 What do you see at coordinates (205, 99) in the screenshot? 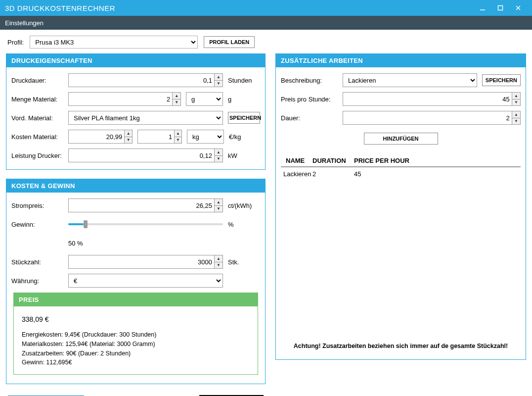
I see `material-amount-unit-select: g` at bounding box center [205, 99].